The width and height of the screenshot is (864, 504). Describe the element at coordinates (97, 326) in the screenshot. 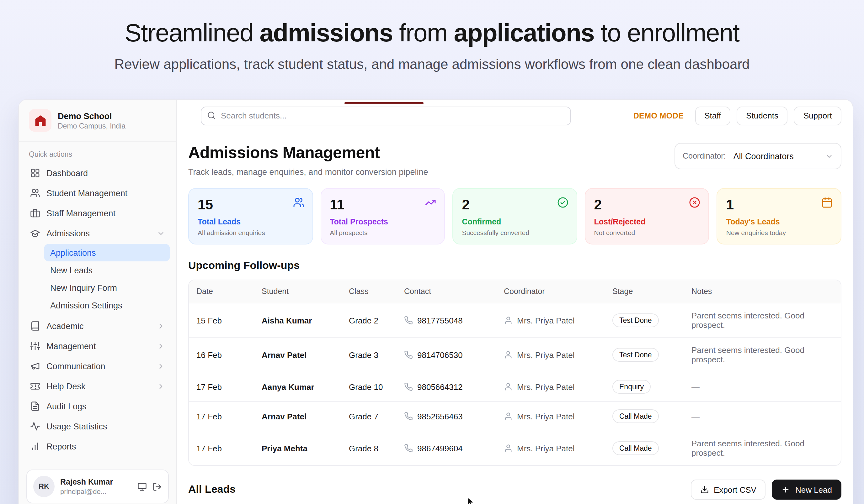

I see `sidebar-item-academic: Academic` at that location.